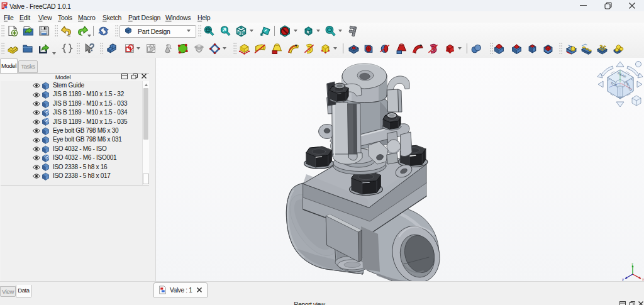  Describe the element at coordinates (633, 264) in the screenshot. I see `svg-text: z` at that location.